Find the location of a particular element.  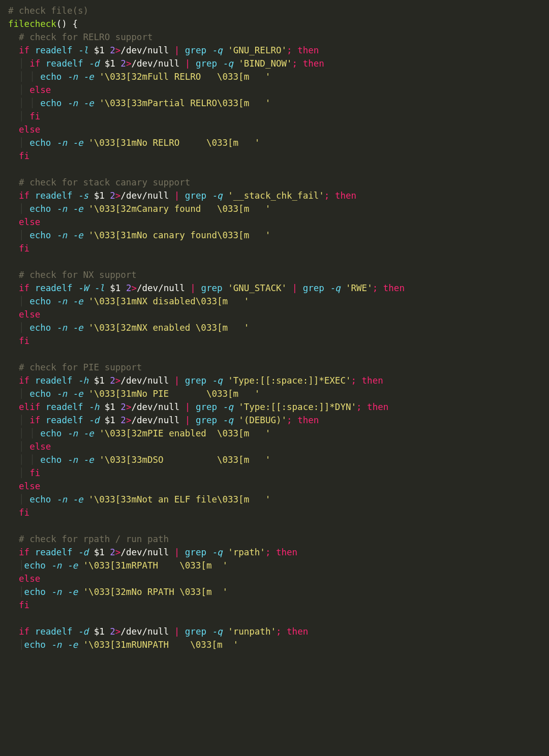

code-line: │ echo -n -e '\033[32mNX enabled \033[m … is located at coordinates (274, 328).